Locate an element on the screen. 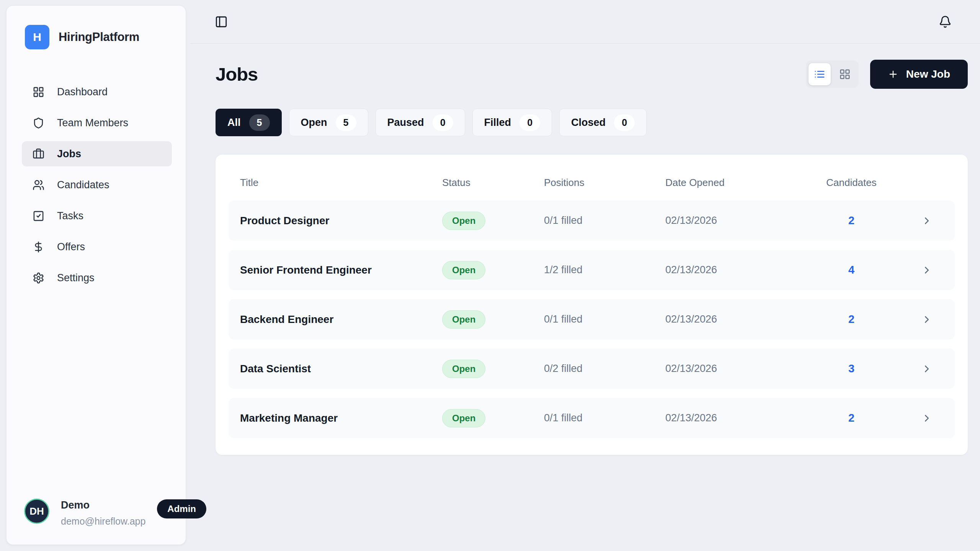 The height and width of the screenshot is (551, 980). job-positions: 1/2 filled is located at coordinates (605, 270).